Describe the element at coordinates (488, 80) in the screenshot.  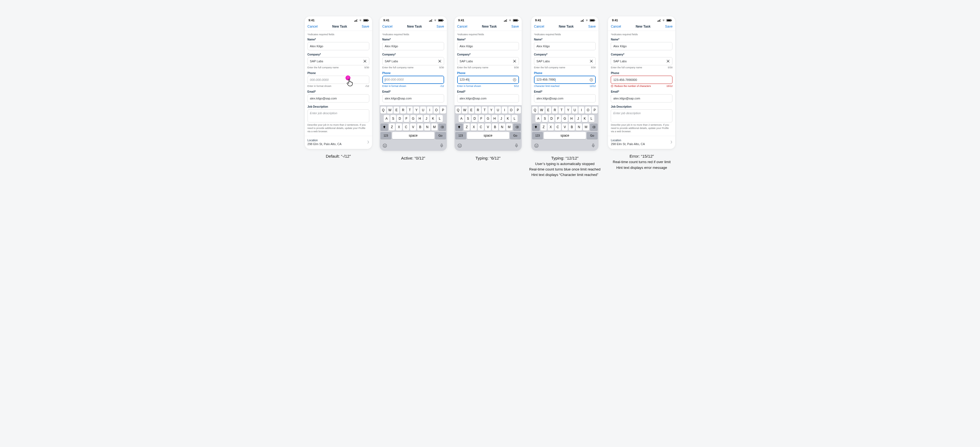
I see `phone-input: 123-45` at that location.